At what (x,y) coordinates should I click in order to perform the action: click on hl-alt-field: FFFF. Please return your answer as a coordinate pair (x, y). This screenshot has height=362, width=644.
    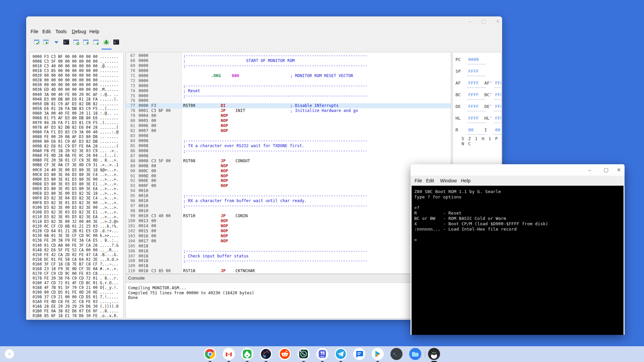
    Looking at the image, I should click on (498, 119).